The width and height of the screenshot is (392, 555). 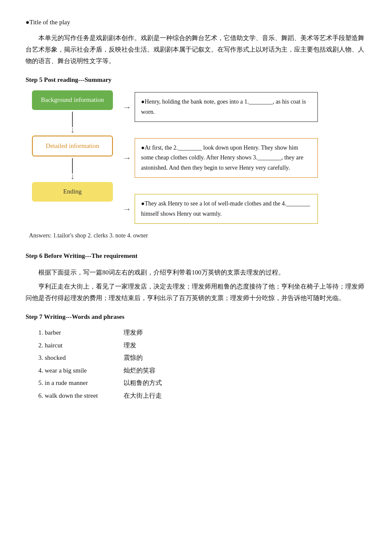 What do you see at coordinates (81, 383) in the screenshot?
I see `step7-en: 5. in a rude manner` at bounding box center [81, 383].